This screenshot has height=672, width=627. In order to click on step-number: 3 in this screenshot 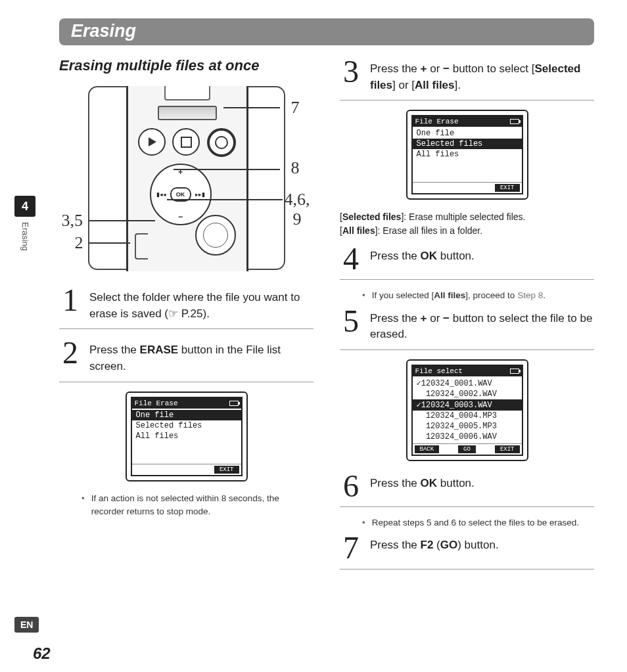, I will do `click(351, 75)`.